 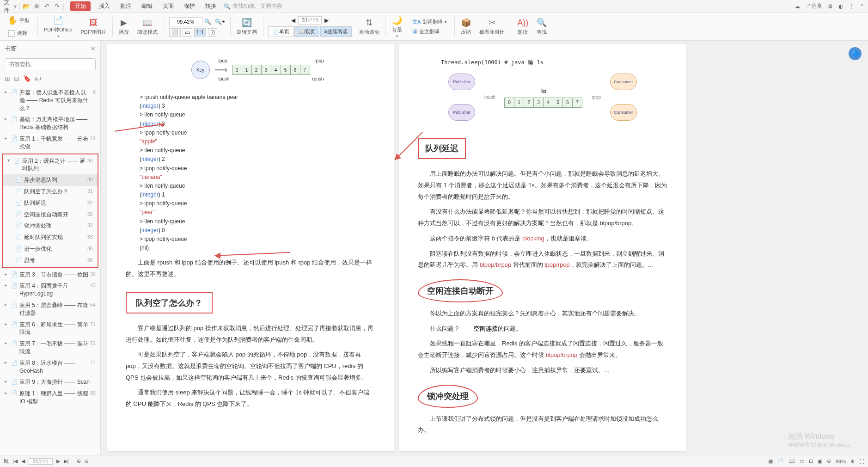 What do you see at coordinates (15, 461) in the screenshot?
I see `first-page-icon: |◀` at bounding box center [15, 461].